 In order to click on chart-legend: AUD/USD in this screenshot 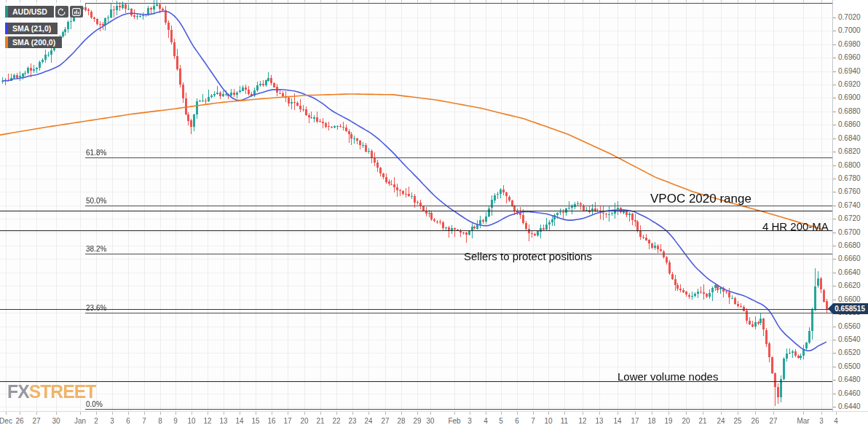, I will do `click(44, 28)`.